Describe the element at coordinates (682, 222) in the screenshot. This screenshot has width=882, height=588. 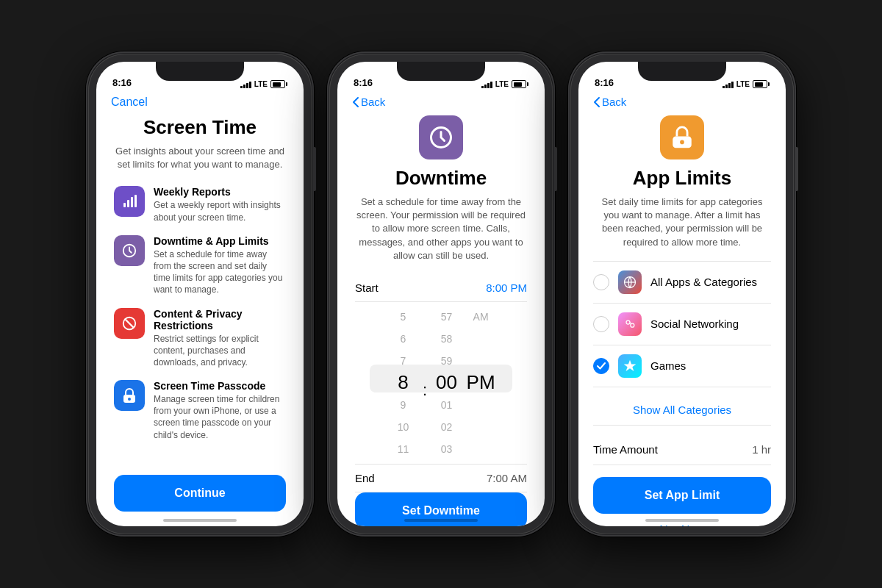
I see `app-limits-page-desc: Set daily time limits for app categories…` at that location.